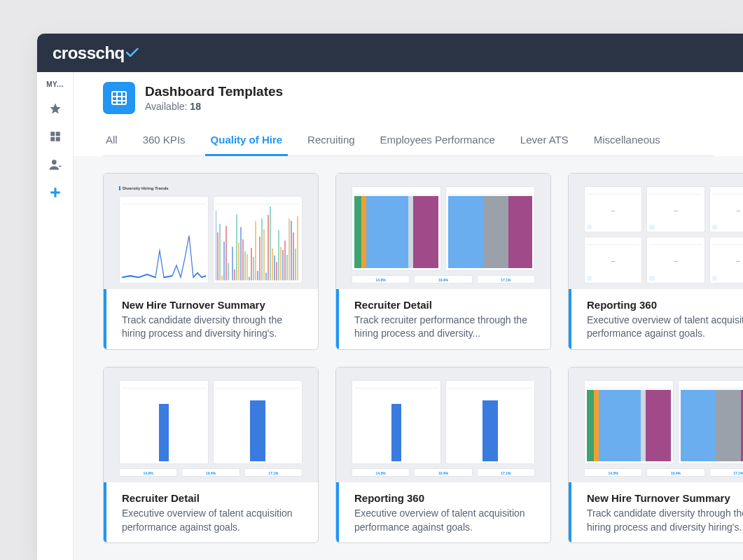 Image resolution: width=743 pixels, height=560 pixels. Describe the element at coordinates (443, 455) in the screenshot. I see `template-card: 14.0%10.4%17.1% Reporting 360 Executive …` at that location.